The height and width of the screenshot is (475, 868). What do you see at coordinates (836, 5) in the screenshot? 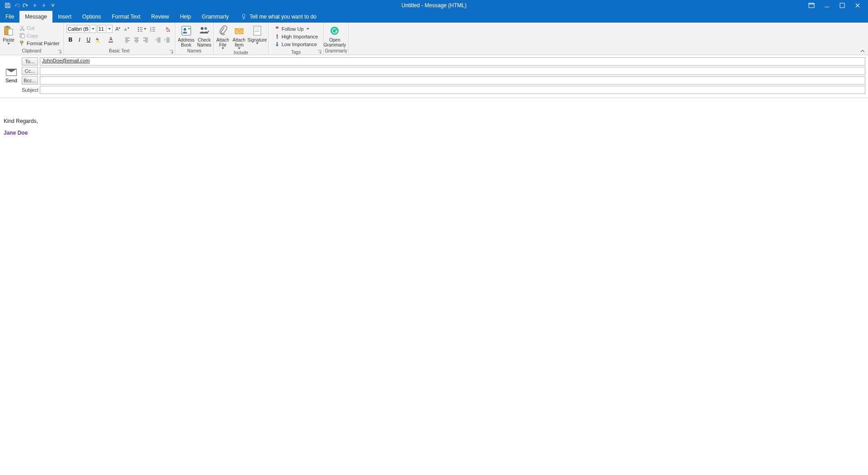
I see `window-controls` at bounding box center [836, 5].